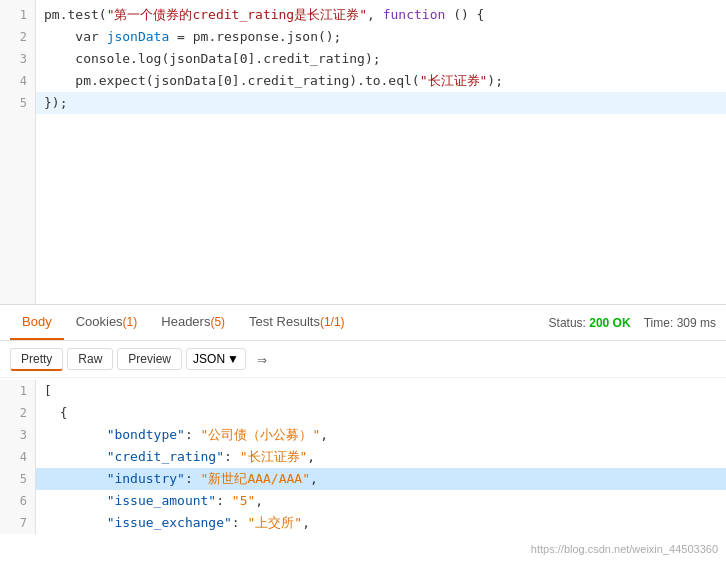 The image size is (726, 563). What do you see at coordinates (375, 14) in the screenshot?
I see `code-token: ,` at bounding box center [375, 14].